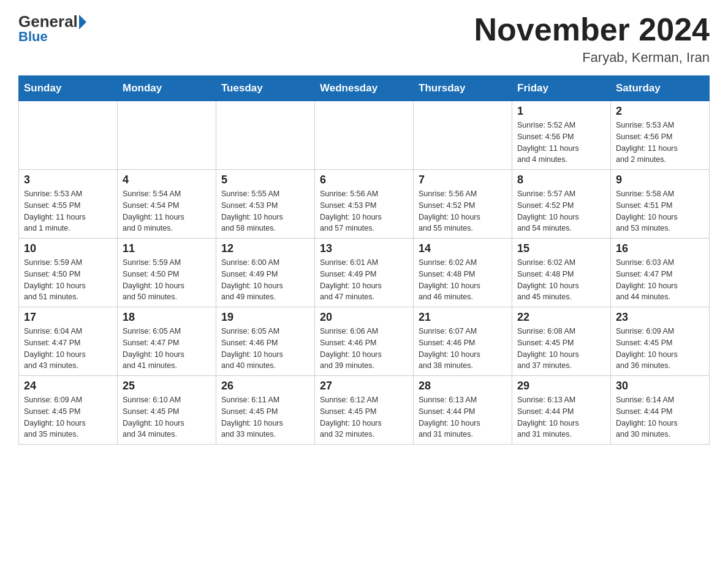 This screenshot has height=563, width=728. I want to click on calendar-cell: 5Sunrise: 5:55 AM Sunset: 4:53 PM Daylig…, so click(266, 204).